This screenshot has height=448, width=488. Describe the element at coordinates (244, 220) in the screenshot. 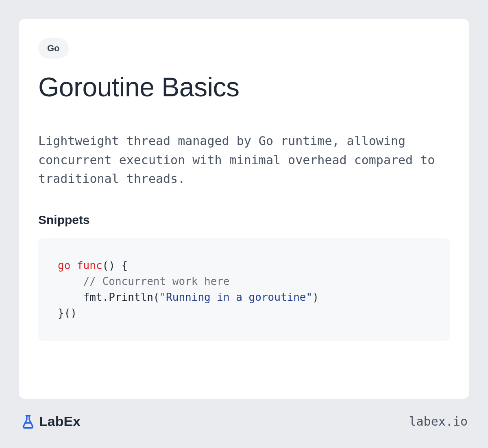

I see `snippets-heading: Snippets` at that location.